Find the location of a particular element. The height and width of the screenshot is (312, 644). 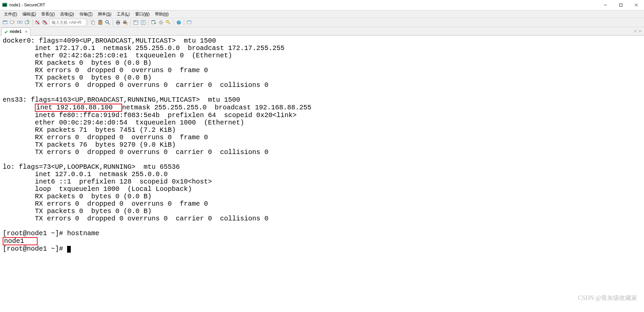

disconnect-icon is located at coordinates (38, 22).